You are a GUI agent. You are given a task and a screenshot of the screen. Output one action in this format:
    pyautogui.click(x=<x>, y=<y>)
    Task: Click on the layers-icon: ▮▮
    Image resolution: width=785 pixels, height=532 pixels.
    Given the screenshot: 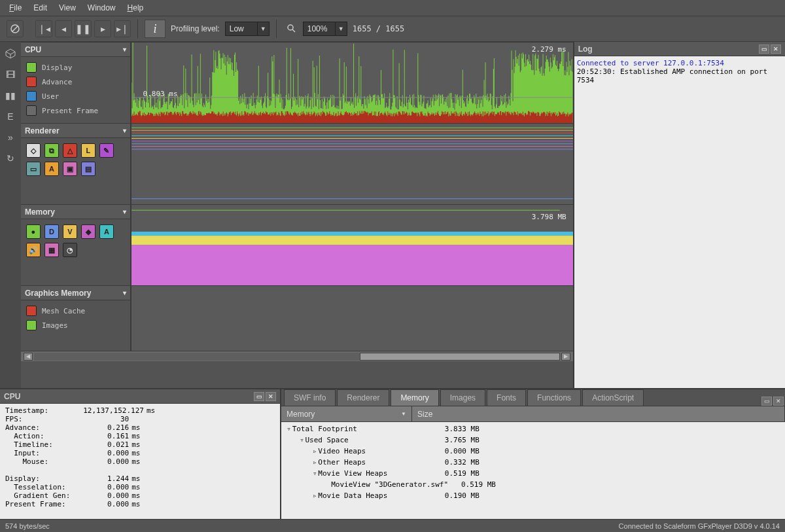 What is the action you would take?
    pyautogui.click(x=10, y=96)
    